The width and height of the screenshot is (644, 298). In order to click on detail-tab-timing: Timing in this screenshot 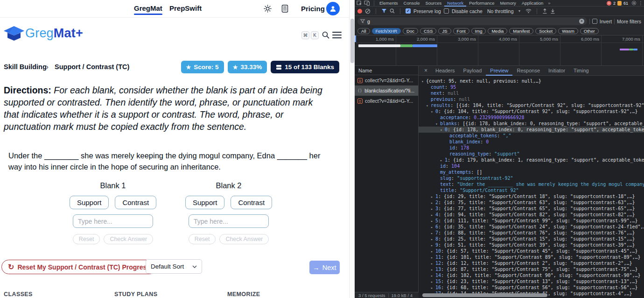, I will do `click(581, 71)`.